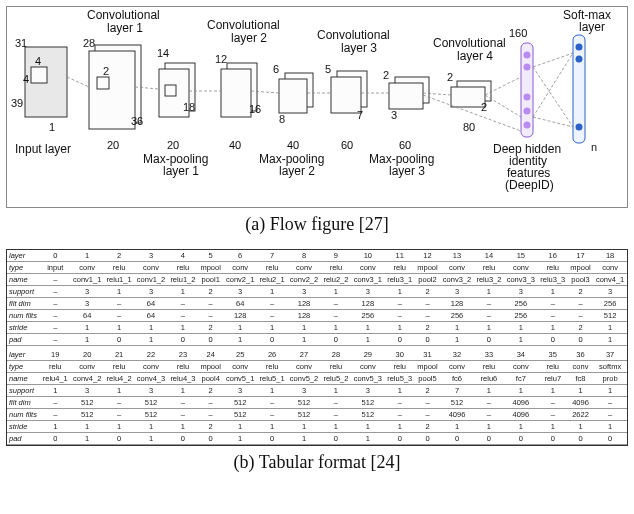 This screenshot has width=634, height=514. What do you see at coordinates (317, 256) in the screenshot?
I see `table-row: layer0123456789101112131415161718` at bounding box center [317, 256].